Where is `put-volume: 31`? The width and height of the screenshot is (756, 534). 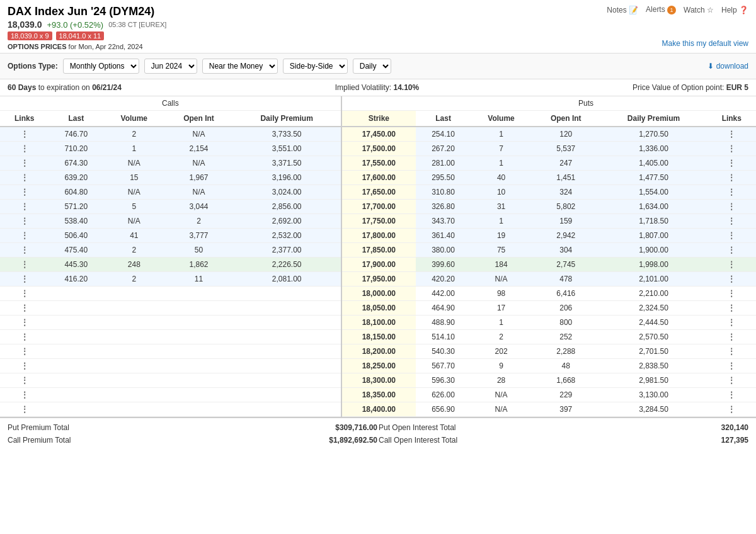
put-volume: 31 is located at coordinates (501, 207).